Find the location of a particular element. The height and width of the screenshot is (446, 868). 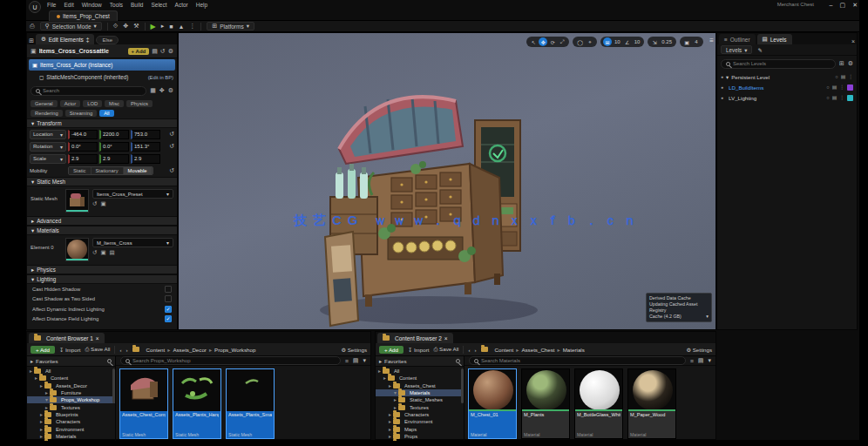

settings-button: ⚙ Settings is located at coordinates (354, 350).